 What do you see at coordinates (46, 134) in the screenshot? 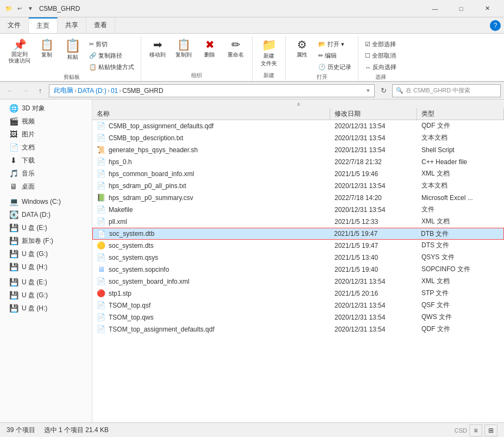
I see `sidebar-item-pictures: 🖼 图片` at bounding box center [46, 134].